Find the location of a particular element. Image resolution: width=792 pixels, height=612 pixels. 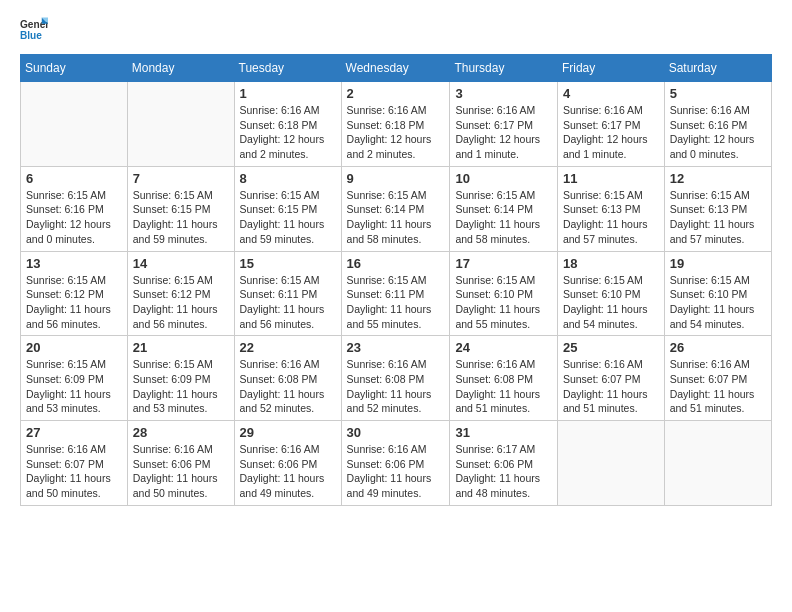

day-number: 12 is located at coordinates (718, 178).